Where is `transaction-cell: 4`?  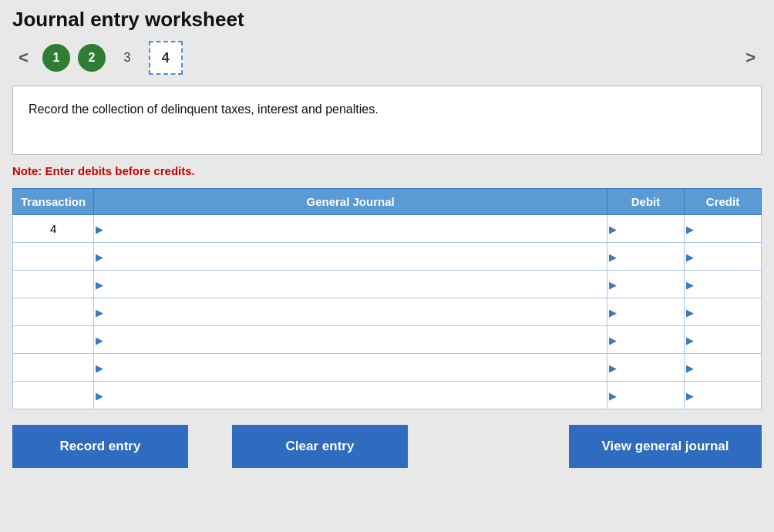
transaction-cell: 4 is located at coordinates (54, 229).